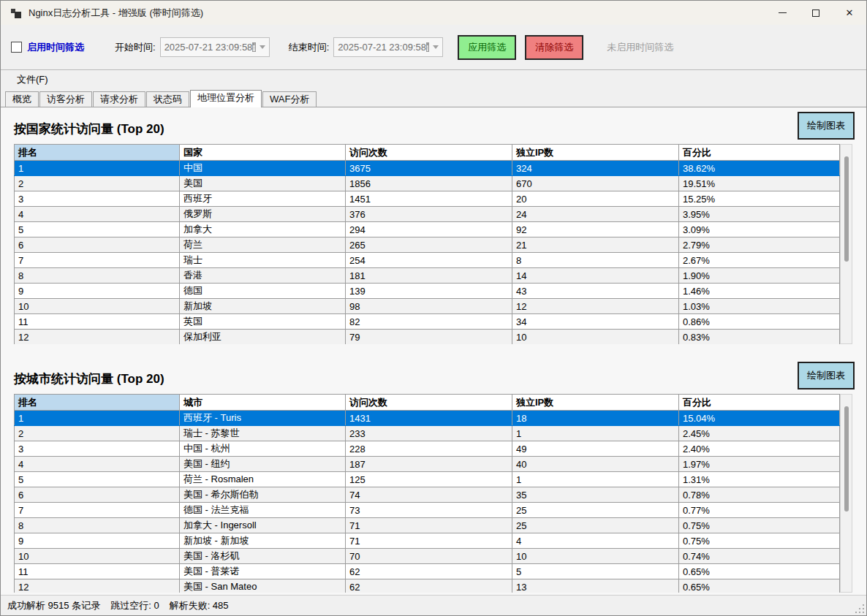 The height and width of the screenshot is (616, 867). What do you see at coordinates (596, 465) in the screenshot?
I see `table-cell: 40` at bounding box center [596, 465].